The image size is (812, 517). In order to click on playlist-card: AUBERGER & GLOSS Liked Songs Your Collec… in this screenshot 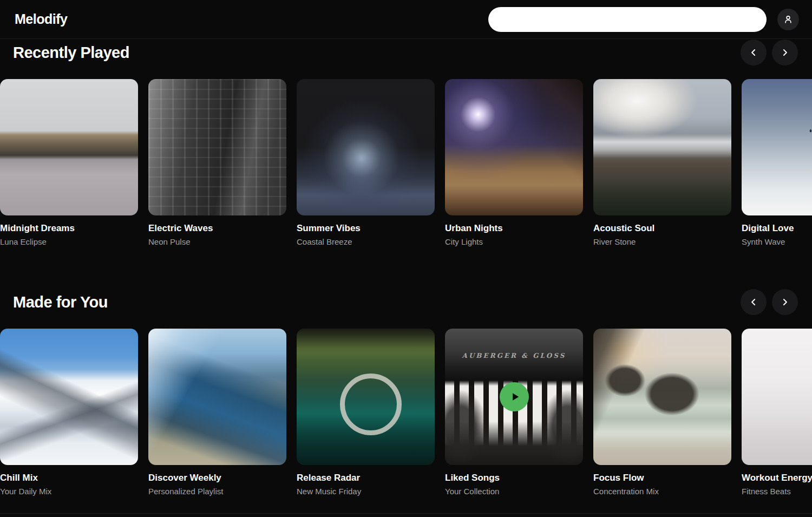, I will do `click(514, 413)`.